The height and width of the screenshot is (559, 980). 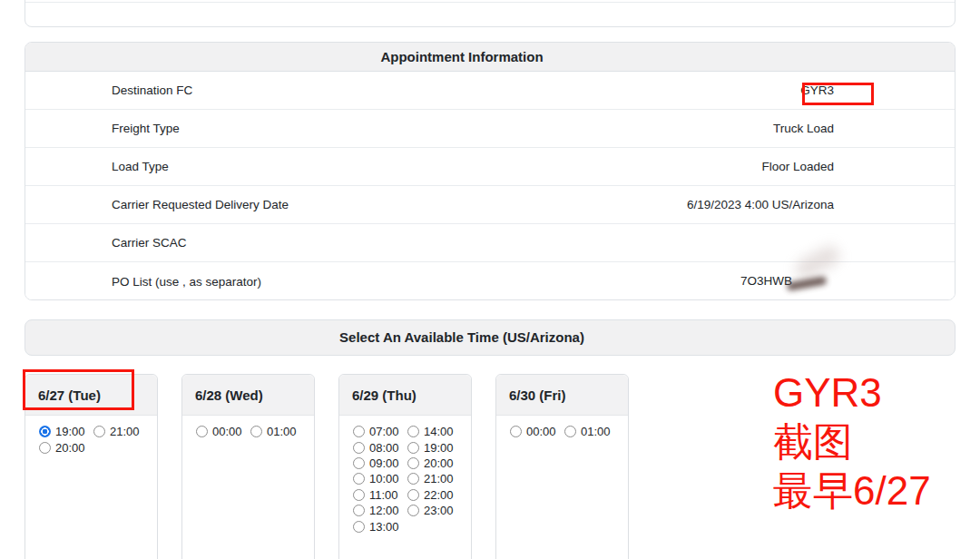 I want to click on row-divider, so click(x=490, y=2).